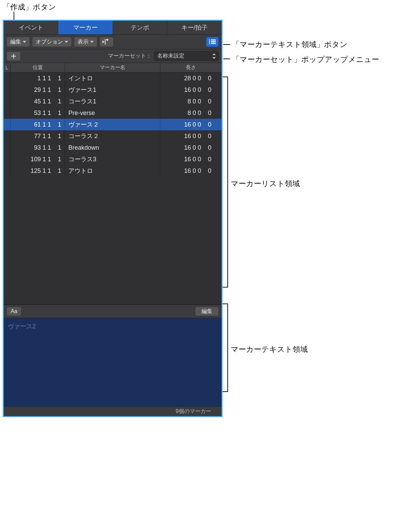  I want to click on marker-set-popup: 名称未設定, so click(187, 56).